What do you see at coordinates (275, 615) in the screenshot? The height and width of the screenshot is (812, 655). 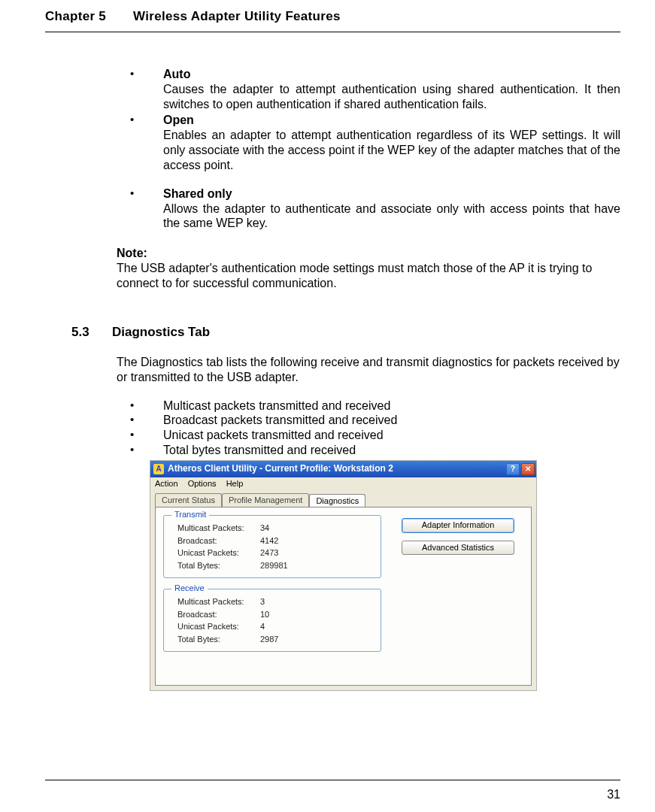 I see `stat-row: Broadcast:10` at bounding box center [275, 615].